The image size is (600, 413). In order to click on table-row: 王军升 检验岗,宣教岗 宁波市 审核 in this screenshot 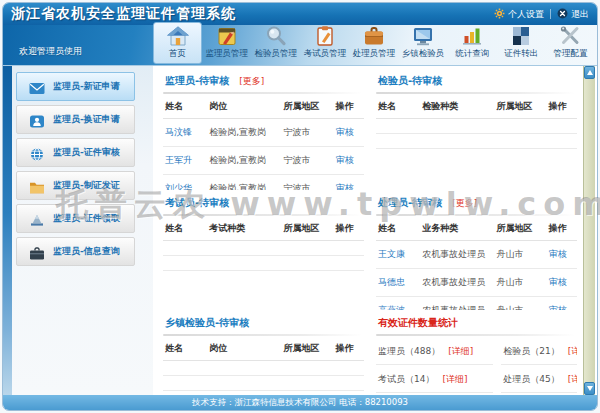, I will do `click(264, 161)`.